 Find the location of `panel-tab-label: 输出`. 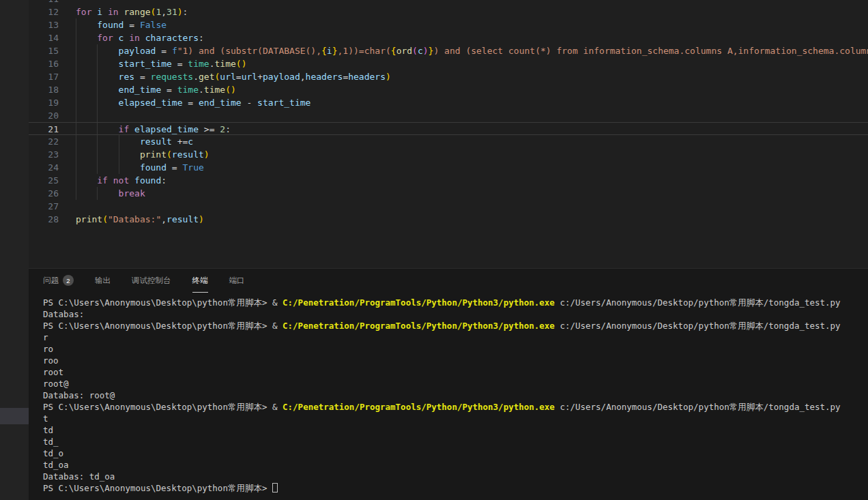

panel-tab-label: 输出 is located at coordinates (102, 281).